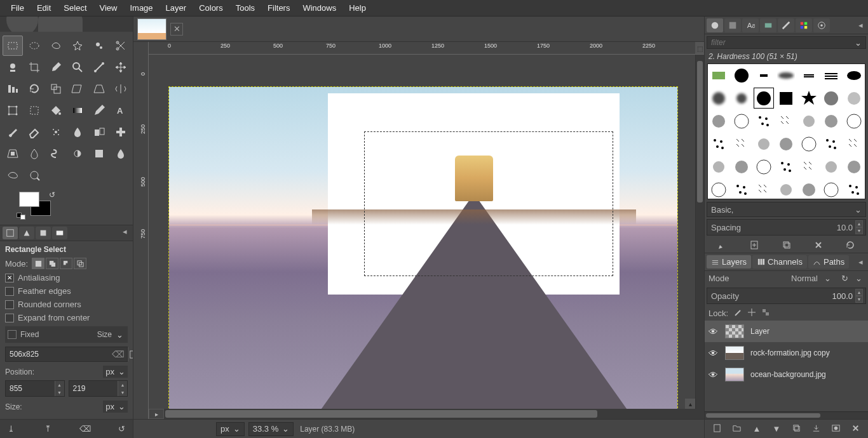 The height and width of the screenshot is (438, 868). What do you see at coordinates (121, 132) in the screenshot?
I see `tool-heal` at bounding box center [121, 132].